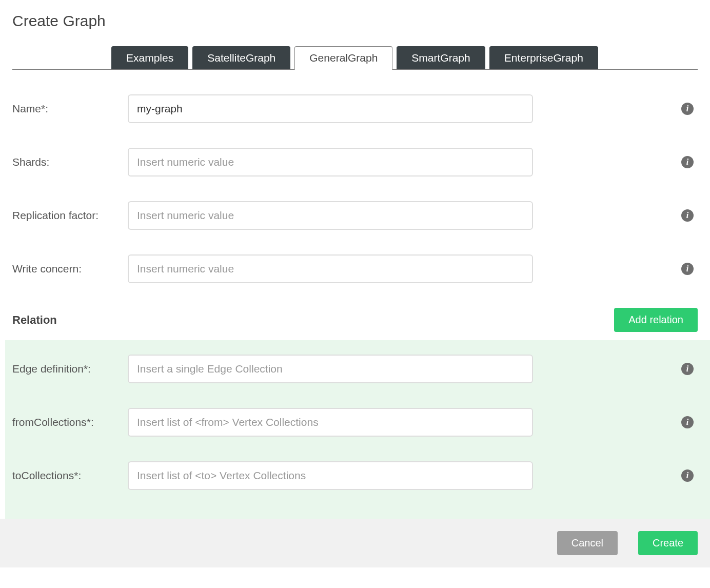  Describe the element at coordinates (656, 320) in the screenshot. I see `add-relation-button: Add relation` at that location.